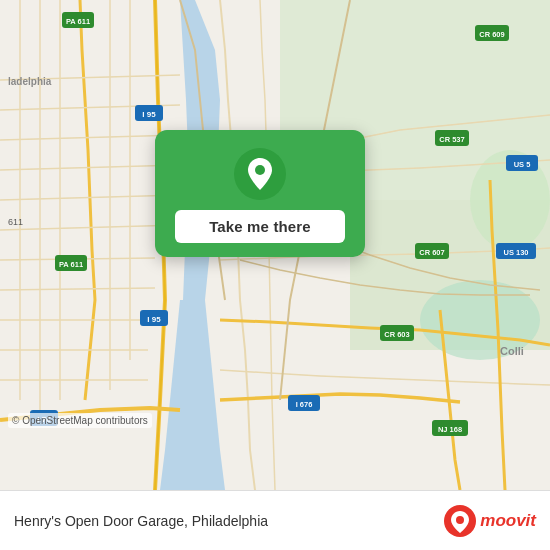 This screenshot has height=550, width=550. What do you see at coordinates (141, 521) in the screenshot?
I see `location-label: Henry's Open Door Garage, Philadelphia` at bounding box center [141, 521].